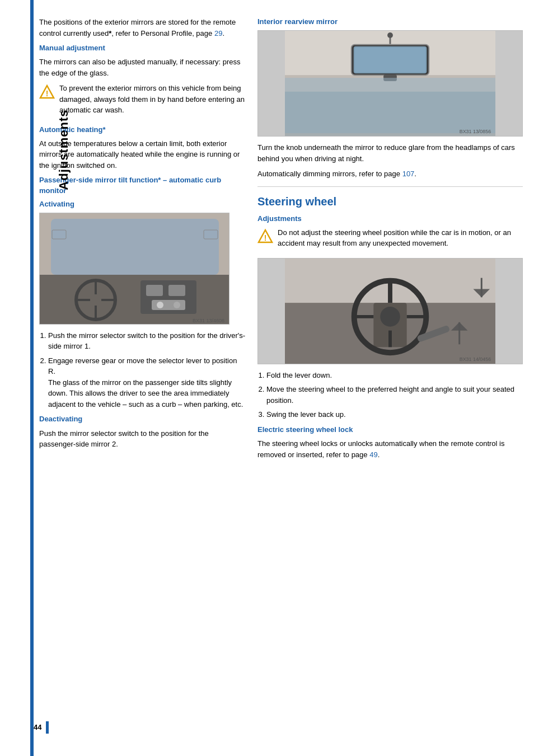 The width and height of the screenshot is (534, 756). I want to click on steering-step-3: Swing the lever back up., so click(395, 415).